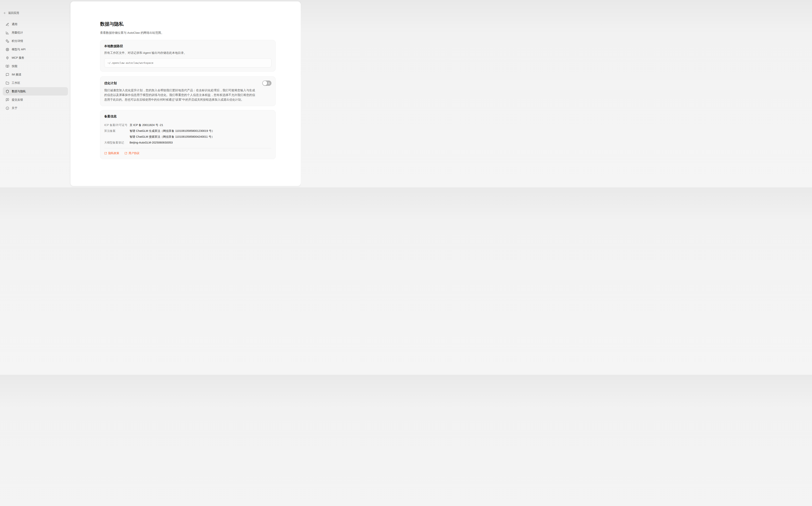  What do you see at coordinates (35, 94) in the screenshot?
I see `settings-sidebar: 返回应用 通用 用量统计 积分详情 模型与 API MCP 服务 技能 I` at bounding box center [35, 94].